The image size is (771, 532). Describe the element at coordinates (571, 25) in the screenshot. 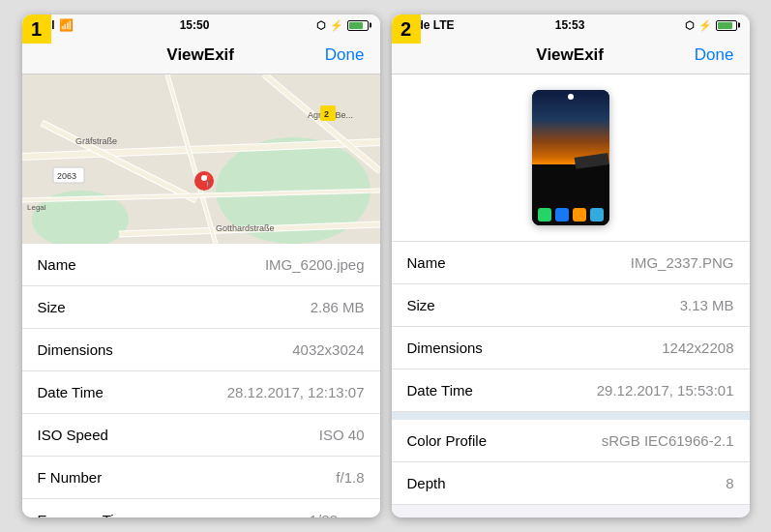

I see `status-bar-2: m.de LTE 15:53 ⬡ ⚡` at that location.